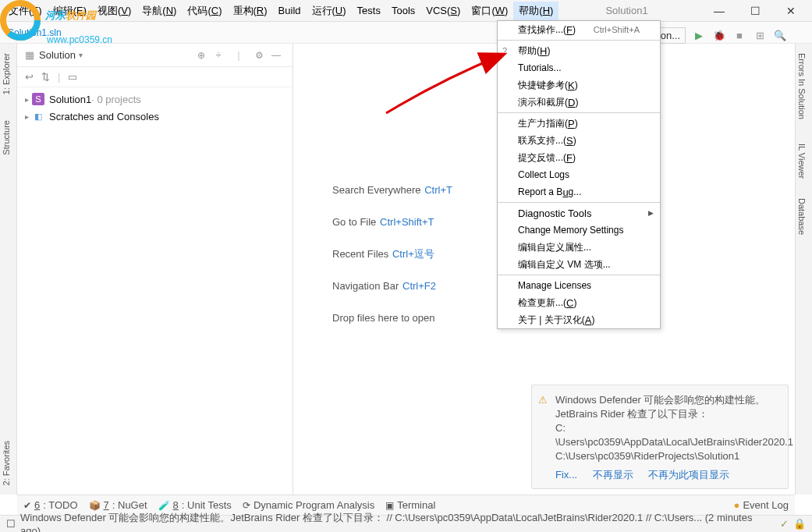 The width and height of the screenshot is (812, 532). Describe the element at coordinates (699, 35) in the screenshot. I see `run-button: ▶` at that location.